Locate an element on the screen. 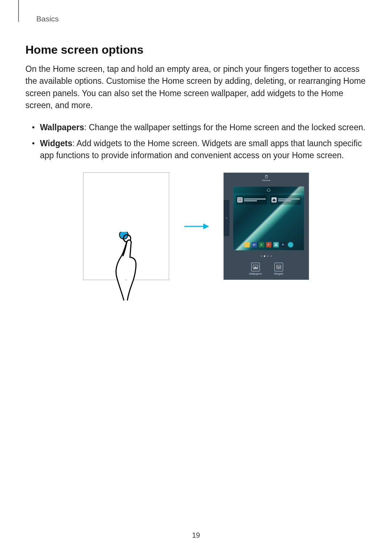  list-item: Widgets: Add widgets to the Home screen.… is located at coordinates (196, 149).